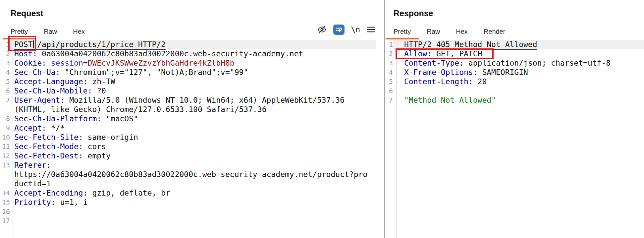 The image size is (644, 238). Describe the element at coordinates (193, 54) in the screenshot. I see `code-text: Host: 0a63004a0420062c80b83ad30022000c.w…` at that location.